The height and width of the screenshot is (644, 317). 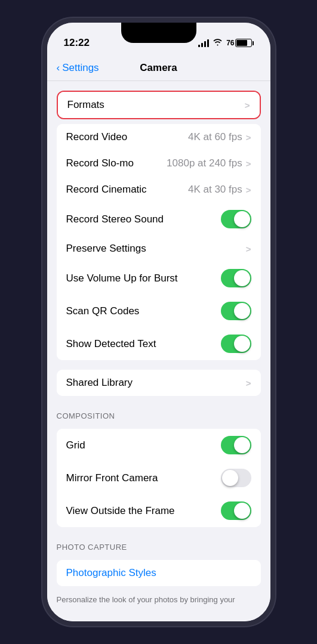 What do you see at coordinates (122, 278) in the screenshot?
I see `item-label: Use Volume Up for Burst` at bounding box center [122, 278].